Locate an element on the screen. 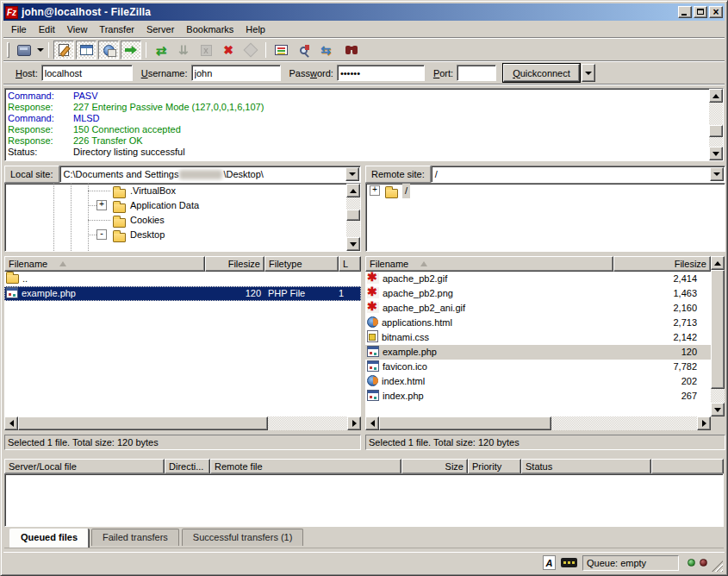 Image resolution: width=728 pixels, height=576 pixels. refresh-button: ⇄ is located at coordinates (161, 50).